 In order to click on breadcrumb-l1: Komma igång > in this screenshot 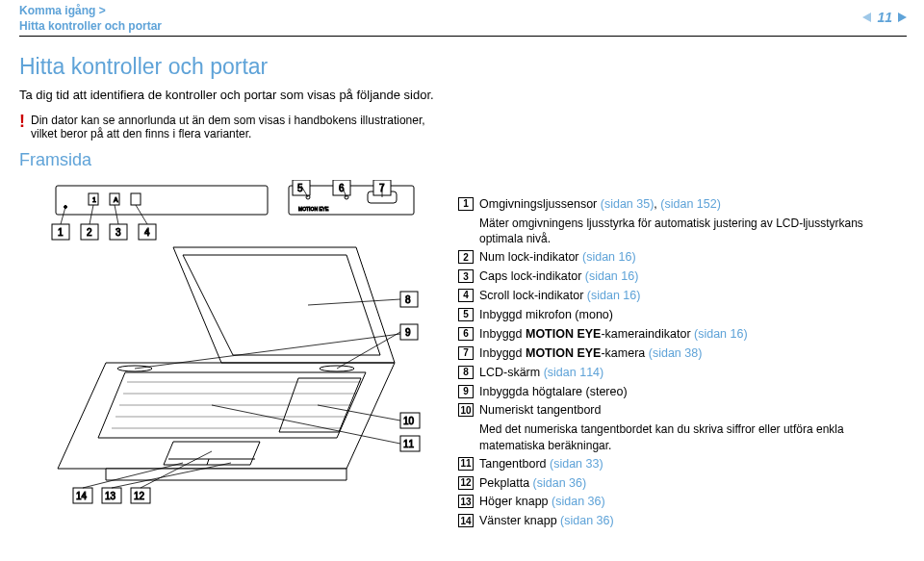, I will do `click(63, 11)`.